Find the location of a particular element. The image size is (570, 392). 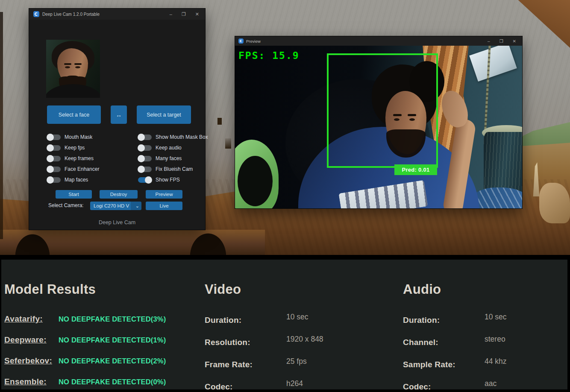

painting-light-rocks is located at coordinates (555, 203).